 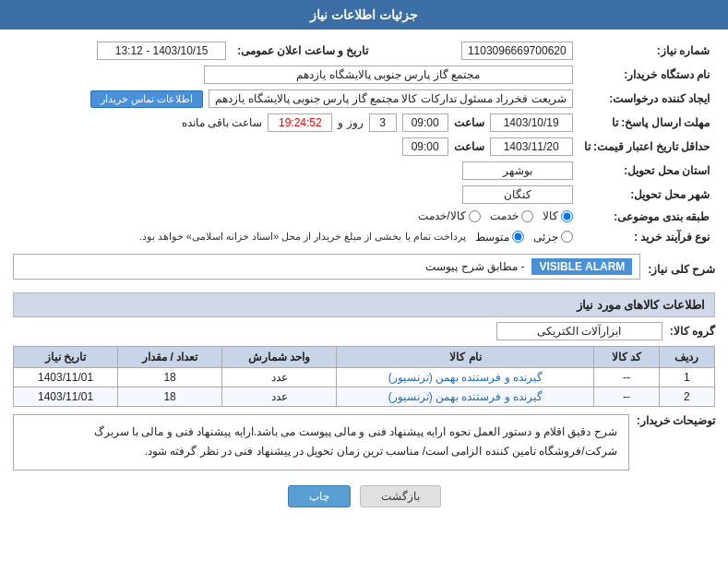 I want to click on response-days: 3, so click(x=383, y=123).